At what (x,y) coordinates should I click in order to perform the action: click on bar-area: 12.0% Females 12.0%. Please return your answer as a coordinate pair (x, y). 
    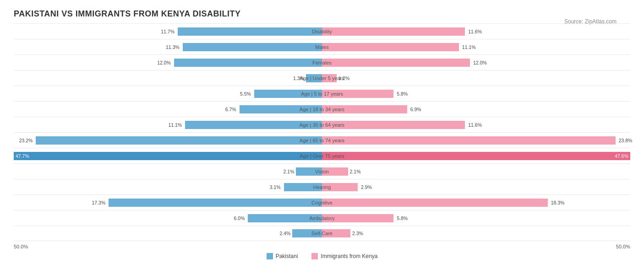
    Looking at the image, I should click on (322, 62).